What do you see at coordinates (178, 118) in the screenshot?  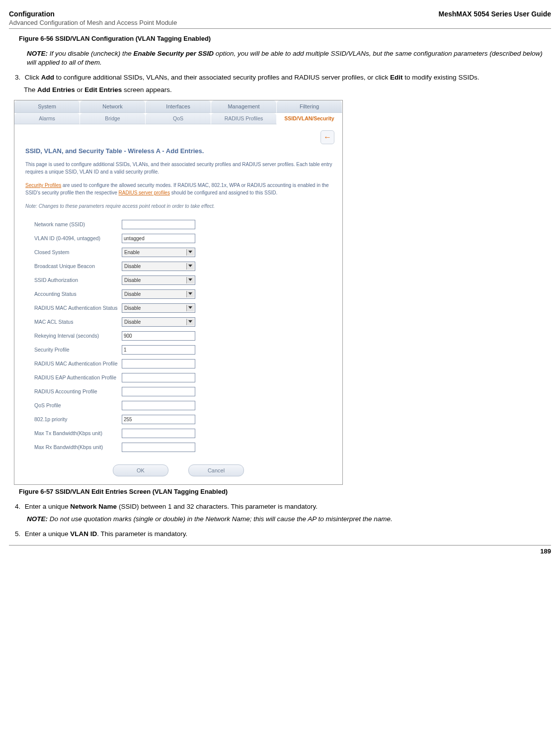 I see `tab-qos: QoS` at bounding box center [178, 118].